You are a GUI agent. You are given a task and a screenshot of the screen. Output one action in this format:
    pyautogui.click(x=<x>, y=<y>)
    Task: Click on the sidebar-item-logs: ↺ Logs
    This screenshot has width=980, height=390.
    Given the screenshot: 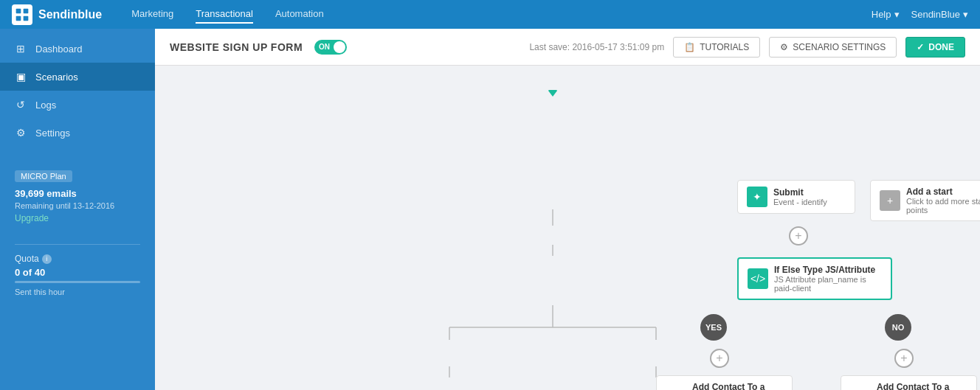 What is the action you would take?
    pyautogui.click(x=77, y=105)
    